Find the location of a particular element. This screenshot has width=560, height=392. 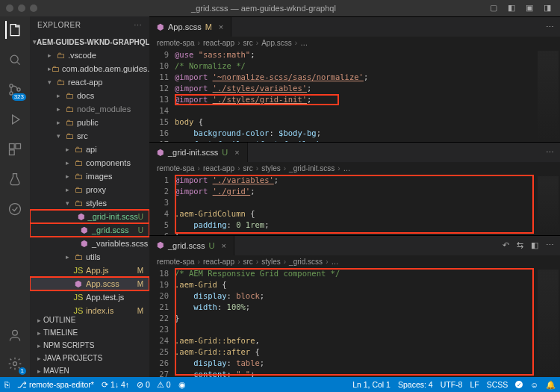

tab-app-scss: ⬢ App.scss M × is located at coordinates (190, 27).